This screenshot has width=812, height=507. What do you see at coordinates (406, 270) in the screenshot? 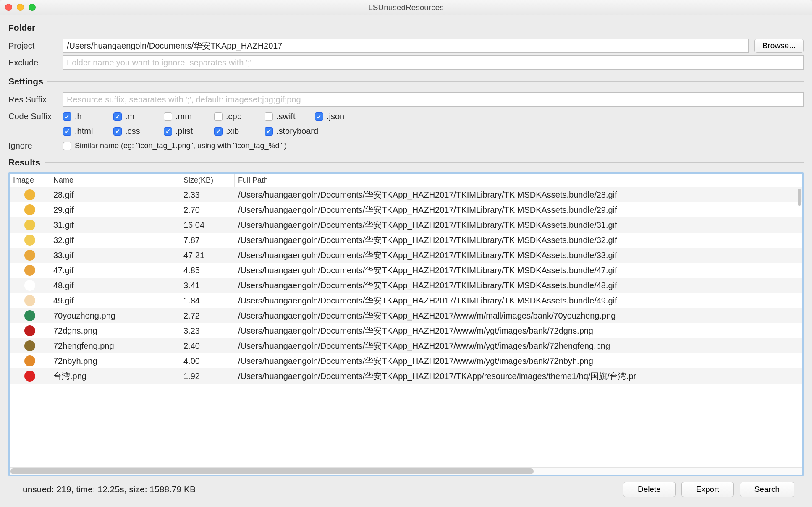
I see `table-row: 47.gif4.85/Users/huangaengoln/Documents/…` at bounding box center [406, 270].